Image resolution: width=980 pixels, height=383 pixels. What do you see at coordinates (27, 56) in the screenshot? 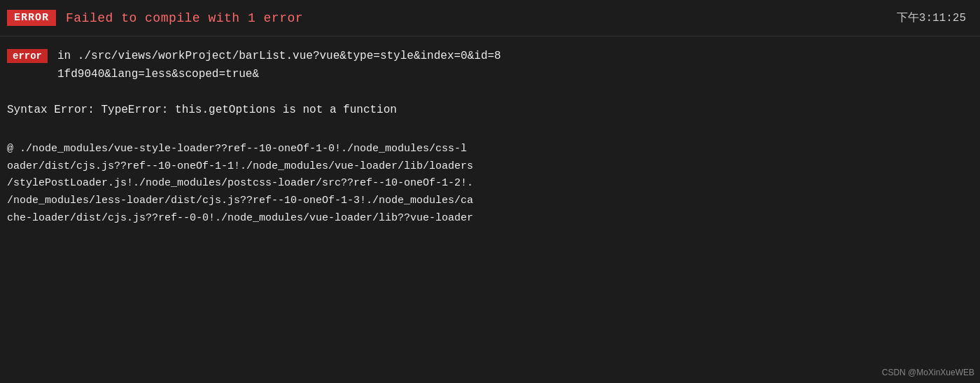
I see `error-small-badge: error` at bounding box center [27, 56].